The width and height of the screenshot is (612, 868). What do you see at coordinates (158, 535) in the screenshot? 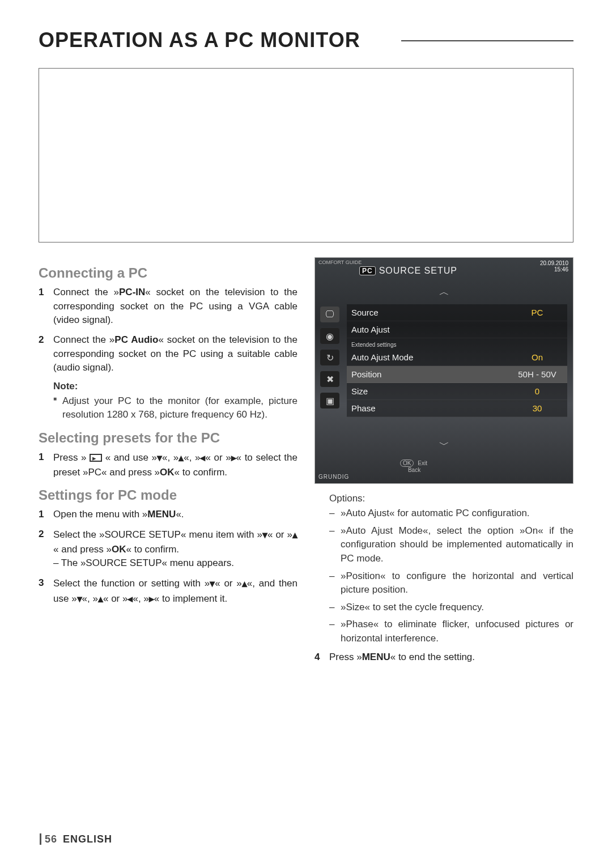
I see `text: Select the »SOURCE SETUP« menu item with…` at bounding box center [158, 535].